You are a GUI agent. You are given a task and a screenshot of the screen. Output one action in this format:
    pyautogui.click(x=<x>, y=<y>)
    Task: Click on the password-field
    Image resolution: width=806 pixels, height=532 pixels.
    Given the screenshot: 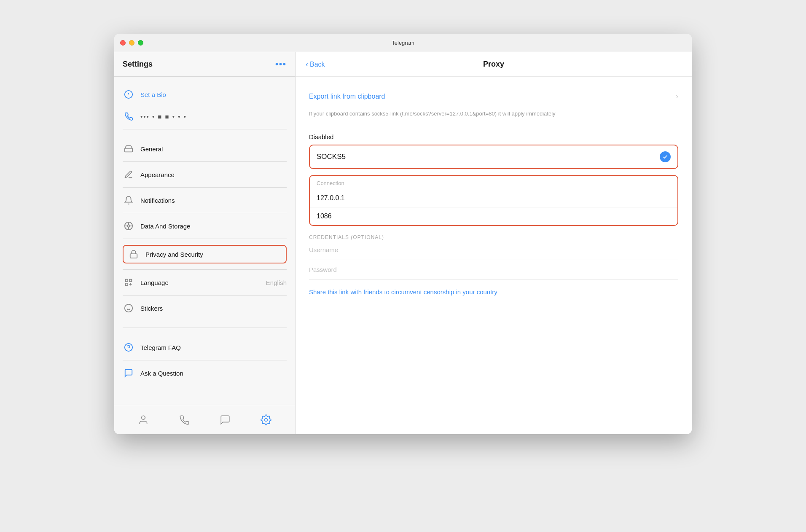 What is the action you would take?
    pyautogui.click(x=494, y=270)
    